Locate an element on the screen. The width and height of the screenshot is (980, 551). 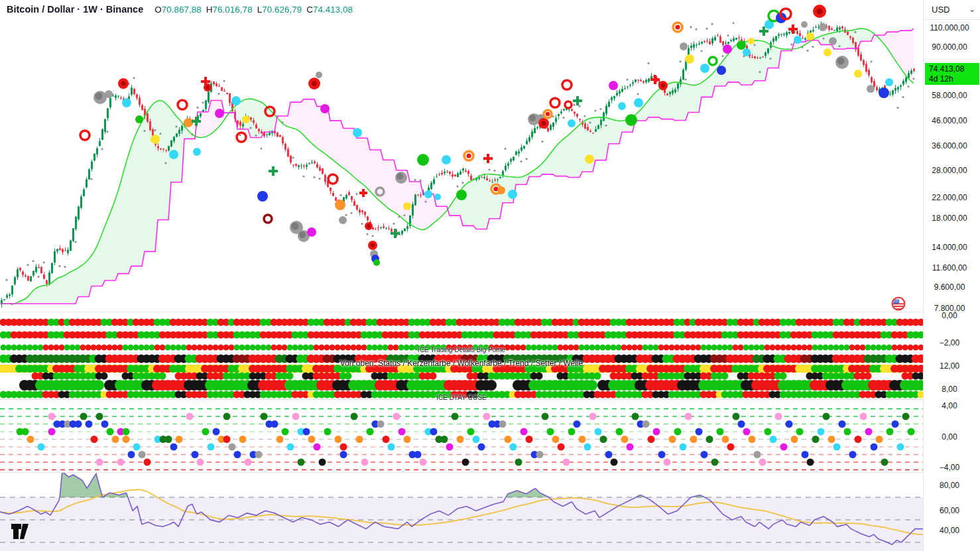
flag-icon is located at coordinates (898, 304).